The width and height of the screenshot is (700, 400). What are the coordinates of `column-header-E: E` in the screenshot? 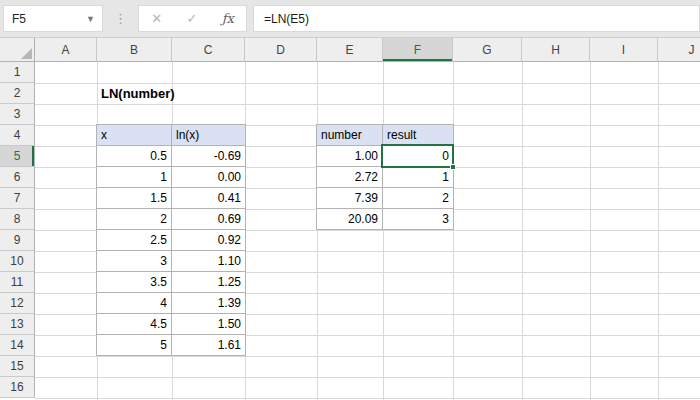 It's located at (350, 50).